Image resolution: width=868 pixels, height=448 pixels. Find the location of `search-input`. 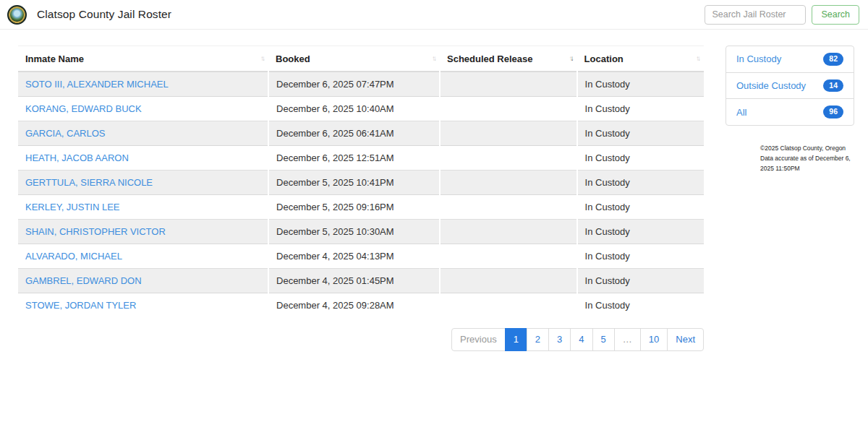

search-input is located at coordinates (755, 14).